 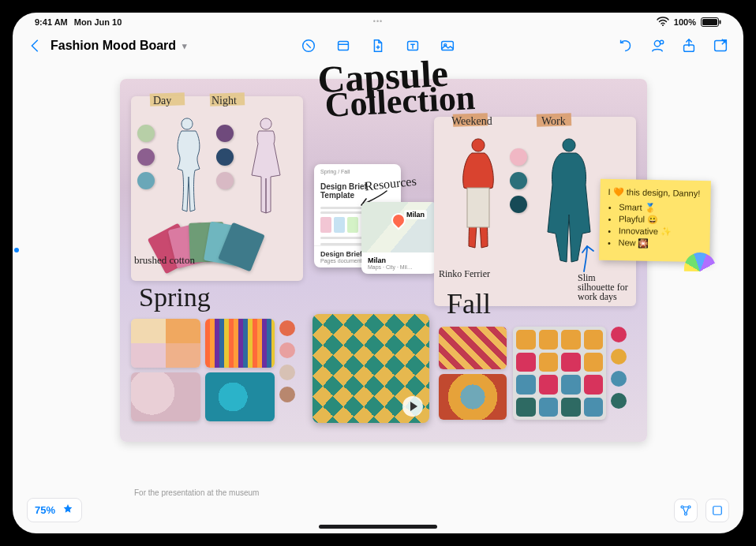 What do you see at coordinates (378, 46) in the screenshot?
I see `insert-file-button` at bounding box center [378, 46].